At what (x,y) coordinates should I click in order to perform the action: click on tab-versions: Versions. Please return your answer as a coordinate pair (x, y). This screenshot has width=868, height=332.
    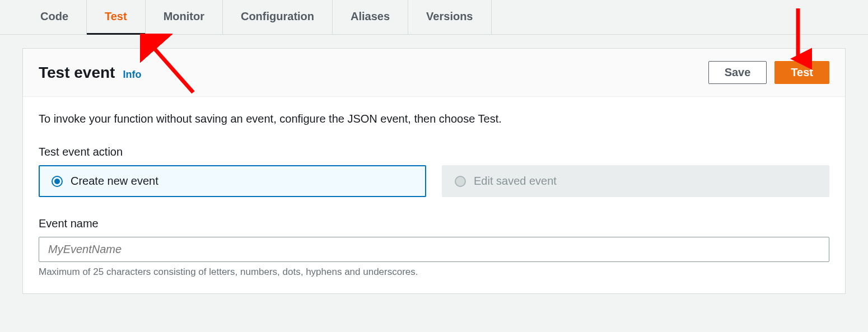
    Looking at the image, I should click on (450, 17).